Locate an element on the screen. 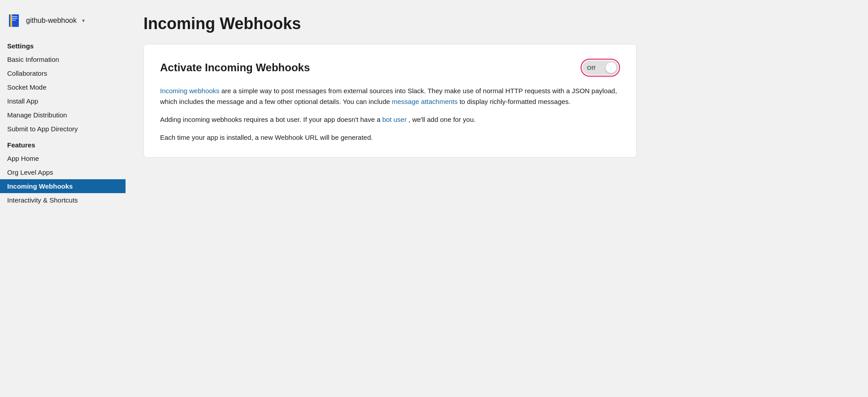 Image resolution: width=868 pixels, height=397 pixels. card-text-4: , we'll add one for you. is located at coordinates (442, 119).